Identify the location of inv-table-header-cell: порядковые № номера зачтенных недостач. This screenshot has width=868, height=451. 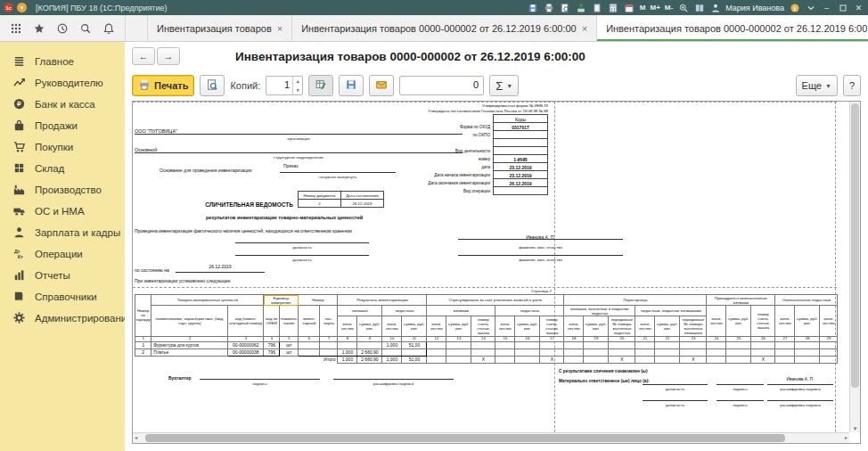
(622, 326).